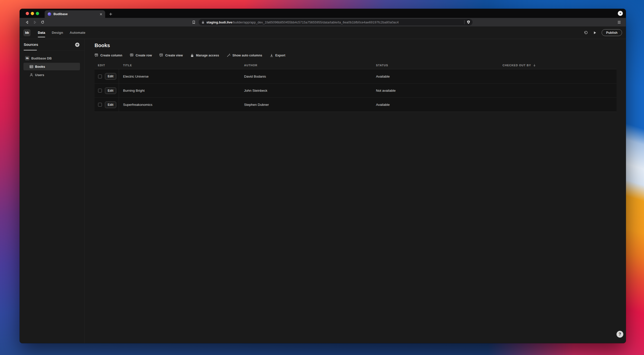  What do you see at coordinates (179, 91) in the screenshot?
I see `cell-title: Burning Bright` at bounding box center [179, 91].